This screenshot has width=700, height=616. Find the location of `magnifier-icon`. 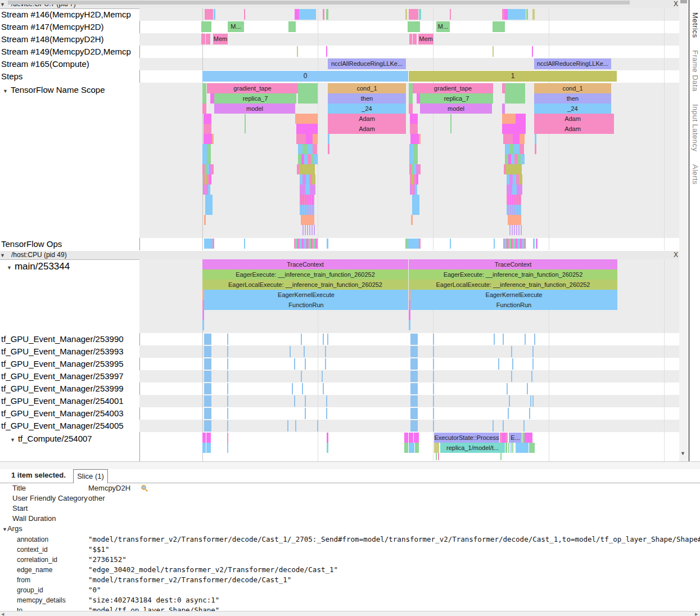

magnifier-icon is located at coordinates (144, 488).